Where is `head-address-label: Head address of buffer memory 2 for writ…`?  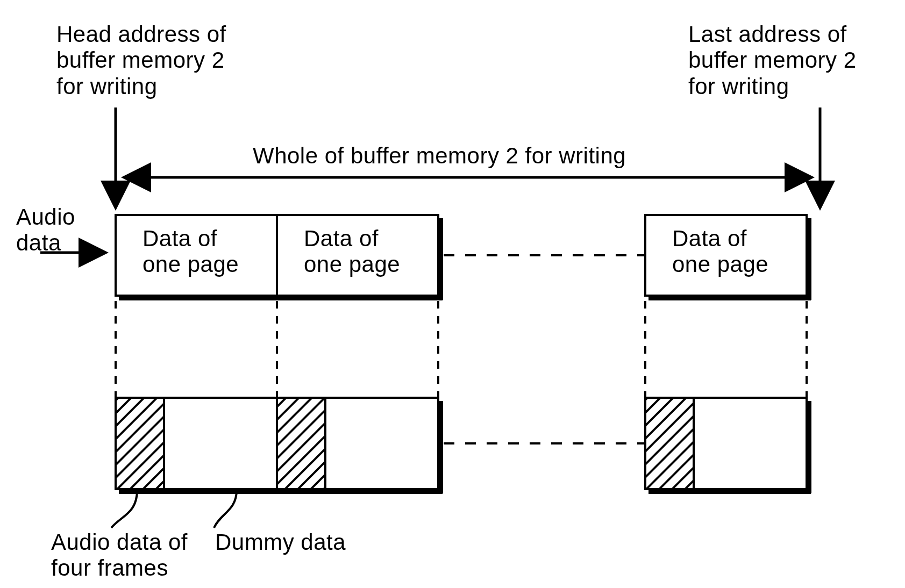
head-address-label: Head address of buffer memory 2 for writ… is located at coordinates (141, 60).